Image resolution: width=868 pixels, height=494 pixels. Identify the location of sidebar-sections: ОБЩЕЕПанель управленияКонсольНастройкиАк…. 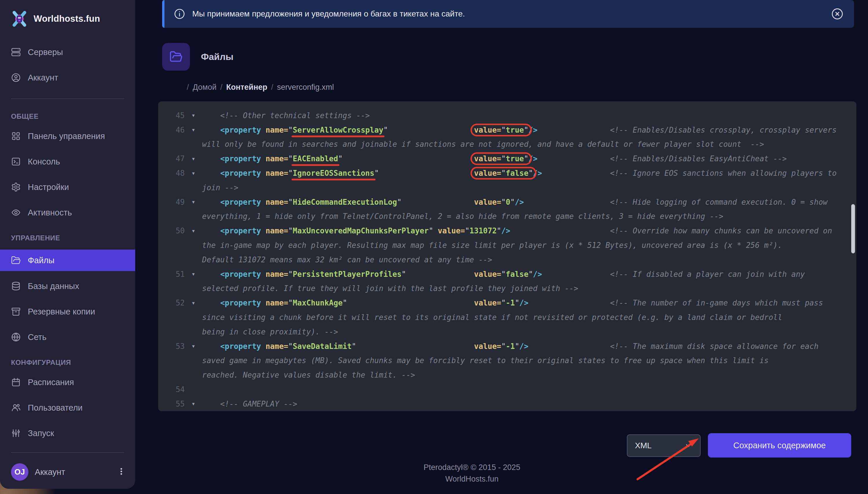
(67, 277).